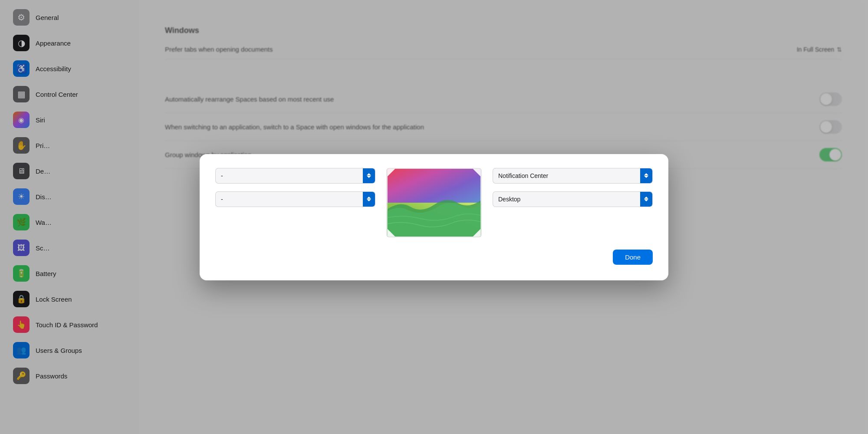  I want to click on dropdown-left-2-value: -, so click(289, 199).